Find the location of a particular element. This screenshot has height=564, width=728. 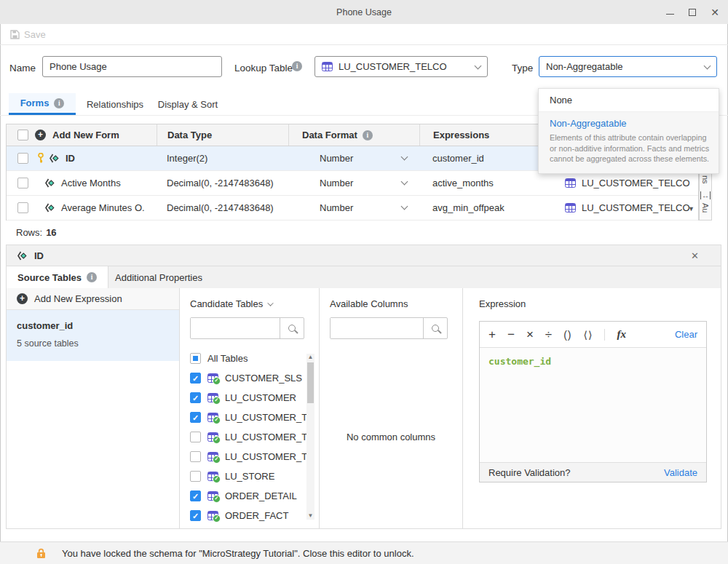

list-item: LU_STORE is located at coordinates (249, 476).